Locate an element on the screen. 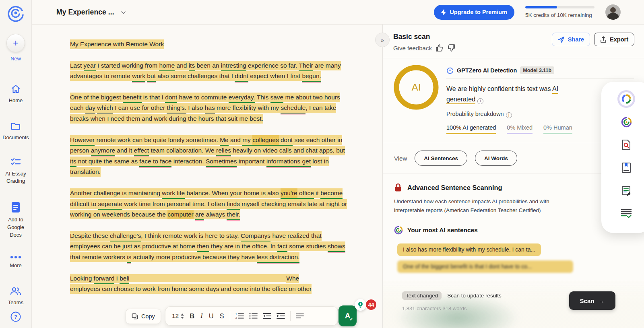  misspelled-word: work life is located at coordinates (173, 194).